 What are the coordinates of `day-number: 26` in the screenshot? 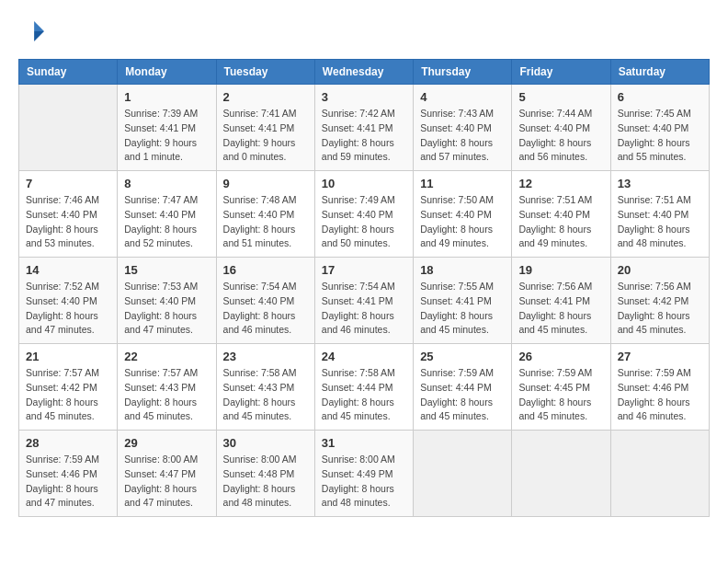 It's located at (561, 357).